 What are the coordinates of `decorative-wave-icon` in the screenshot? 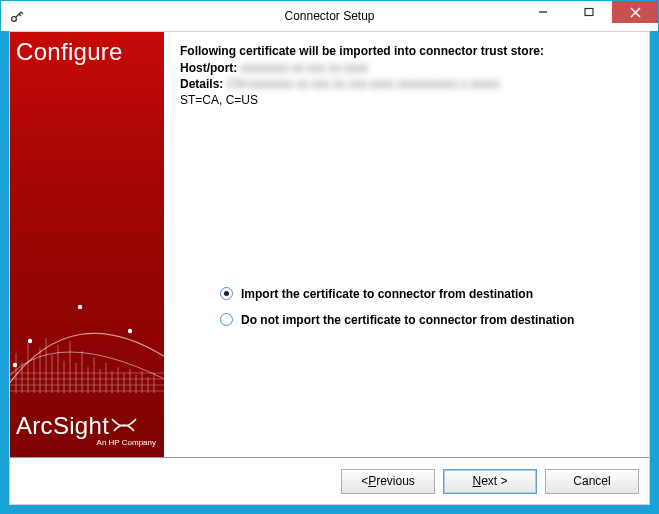 It's located at (87, 368).